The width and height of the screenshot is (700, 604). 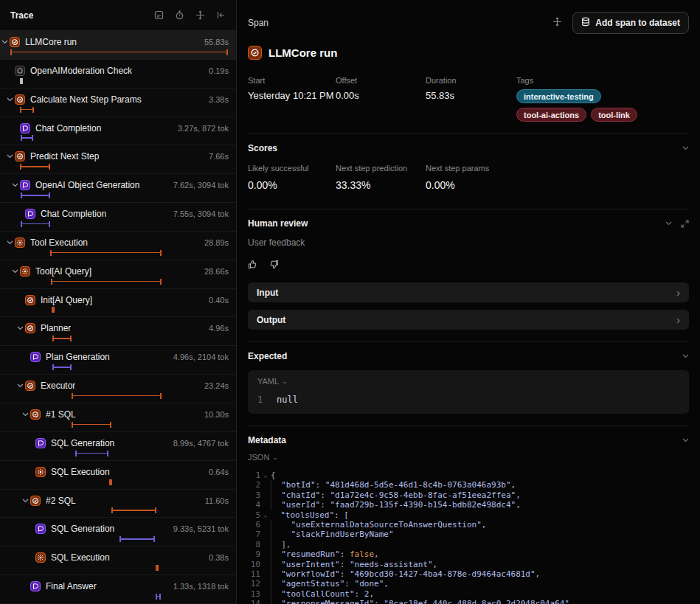 What do you see at coordinates (118, 159) in the screenshot?
I see `trace-tree-row: Predict Next Step 7.66s` at bounding box center [118, 159].